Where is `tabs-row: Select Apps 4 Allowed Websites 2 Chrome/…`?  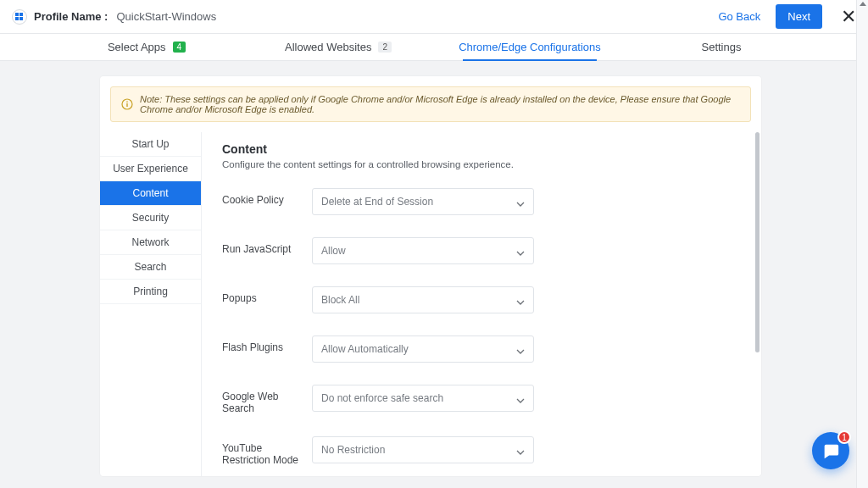
tabs-row: Select Apps 4 Allowed Websites 2 Chrome/… is located at coordinates (434, 47).